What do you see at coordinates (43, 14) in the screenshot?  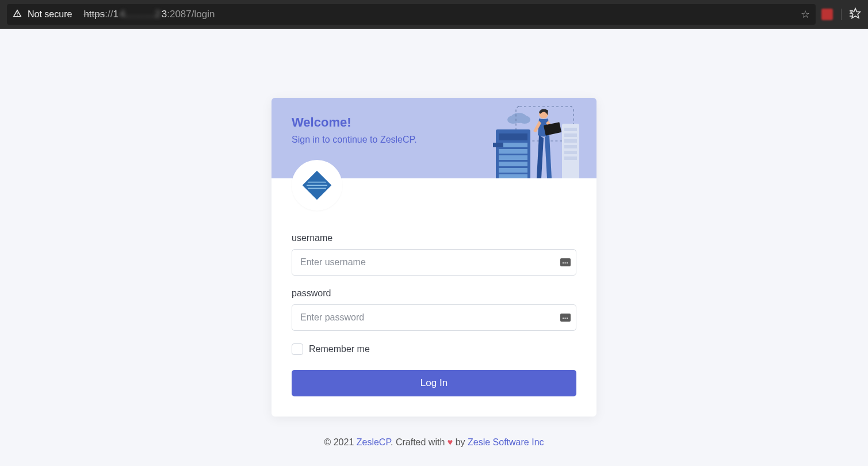 I see `security-badge: Not secure` at bounding box center [43, 14].